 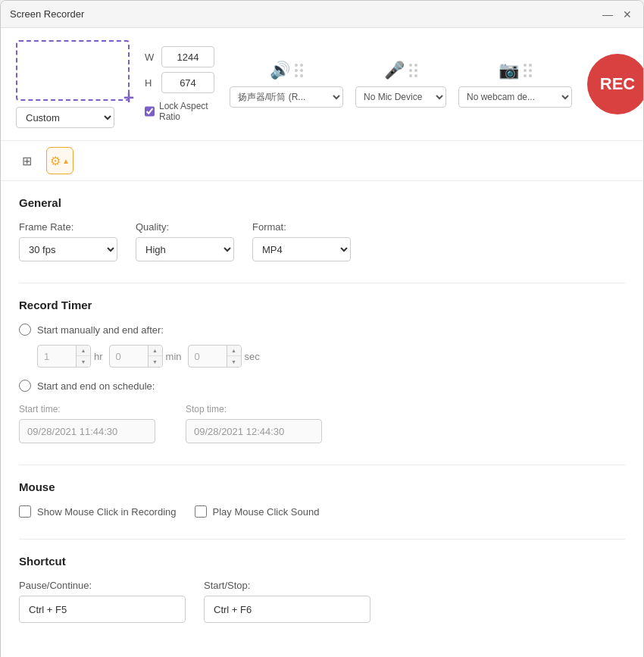 I want to click on radio-schedule, so click(x=25, y=386).